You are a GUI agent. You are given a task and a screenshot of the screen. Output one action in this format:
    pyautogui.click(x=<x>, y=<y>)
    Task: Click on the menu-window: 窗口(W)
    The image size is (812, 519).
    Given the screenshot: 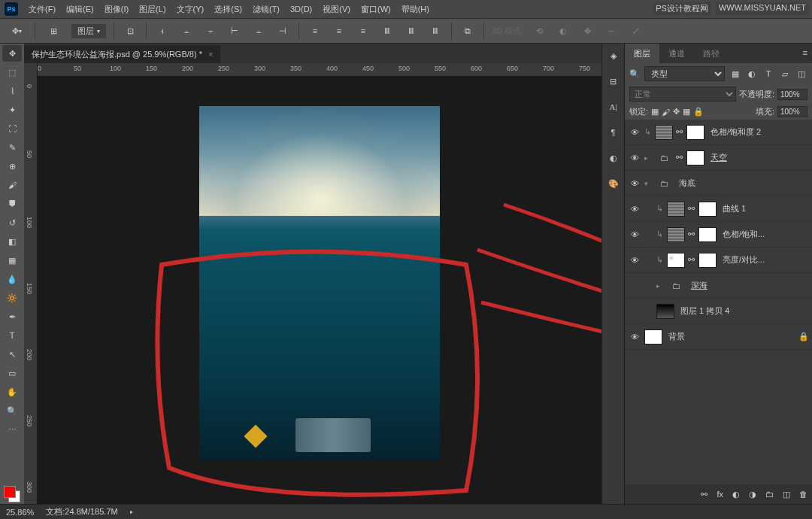 What is the action you would take?
    pyautogui.click(x=376, y=9)
    